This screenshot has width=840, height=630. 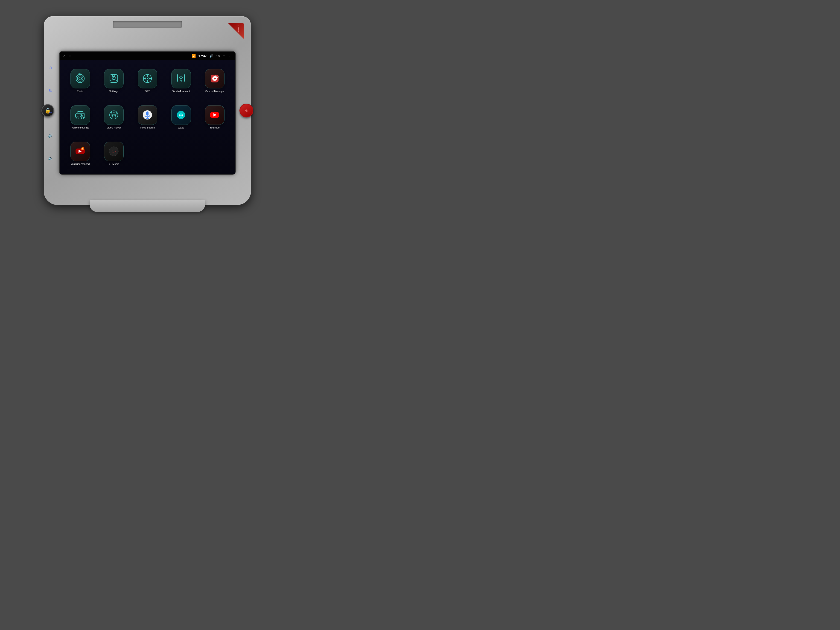 What do you see at coordinates (147, 56) in the screenshot?
I see `status-bar: ⌂ ⊞ 📶 17:37 🔊 18 ▭ ←` at bounding box center [147, 56].